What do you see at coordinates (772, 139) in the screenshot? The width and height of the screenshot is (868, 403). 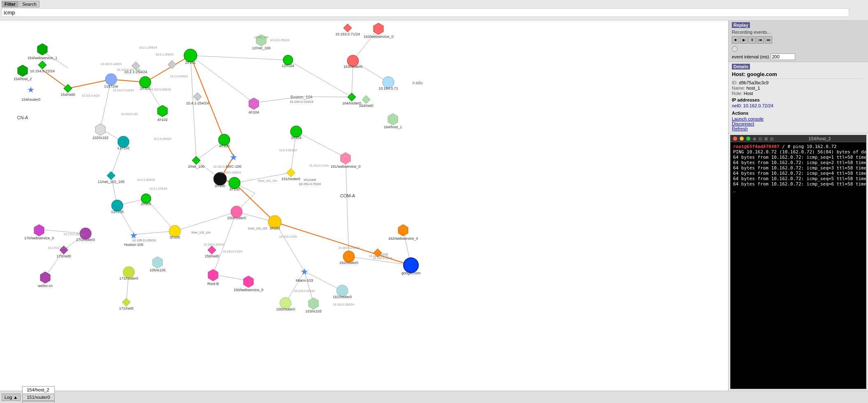 I see `terminal-icon4: ⊟` at bounding box center [772, 139].